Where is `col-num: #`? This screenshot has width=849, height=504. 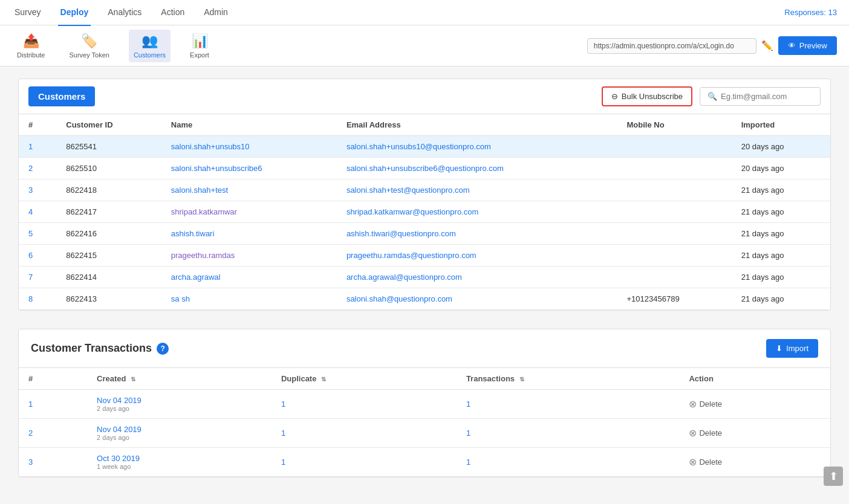 col-num: # is located at coordinates (37, 125).